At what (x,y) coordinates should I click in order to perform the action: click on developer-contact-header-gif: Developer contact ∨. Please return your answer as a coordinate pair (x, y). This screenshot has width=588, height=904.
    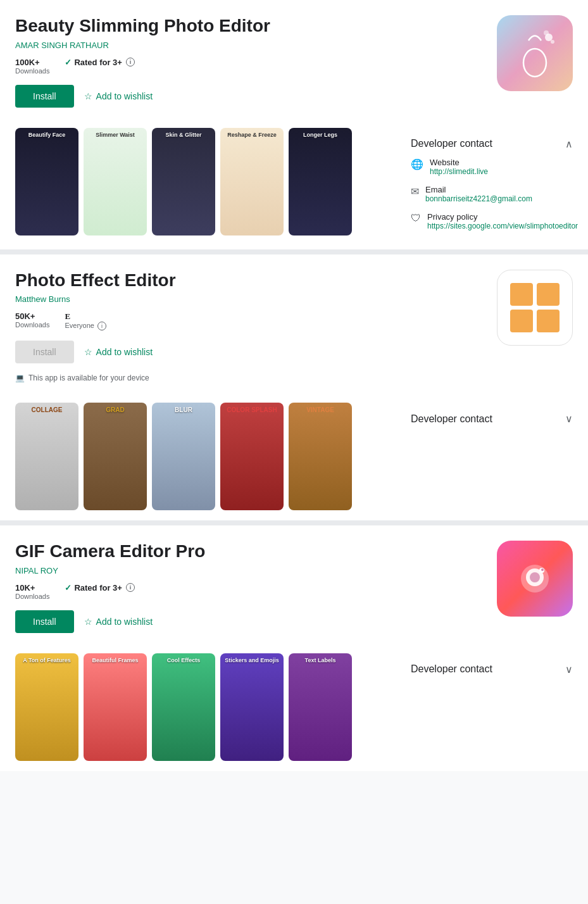
    Looking at the image, I should click on (492, 670).